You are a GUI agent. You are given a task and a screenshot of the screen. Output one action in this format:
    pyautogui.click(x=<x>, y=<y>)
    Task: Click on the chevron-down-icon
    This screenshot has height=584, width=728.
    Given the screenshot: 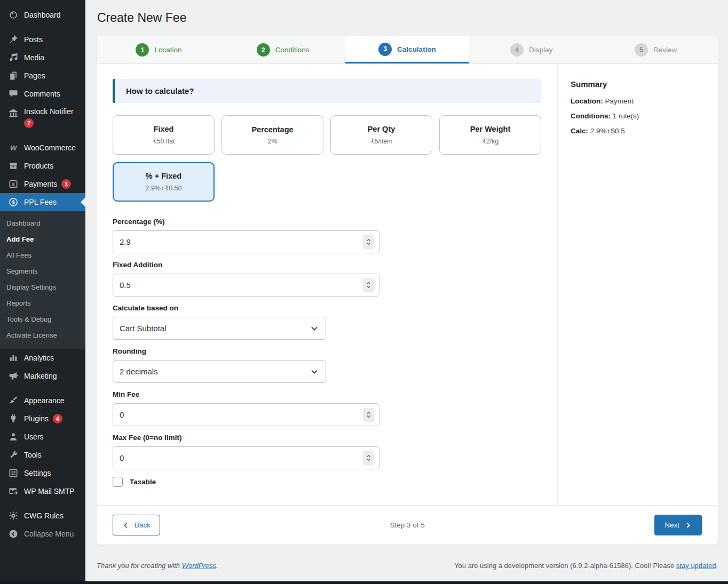 What is the action you would take?
    pyautogui.click(x=314, y=329)
    